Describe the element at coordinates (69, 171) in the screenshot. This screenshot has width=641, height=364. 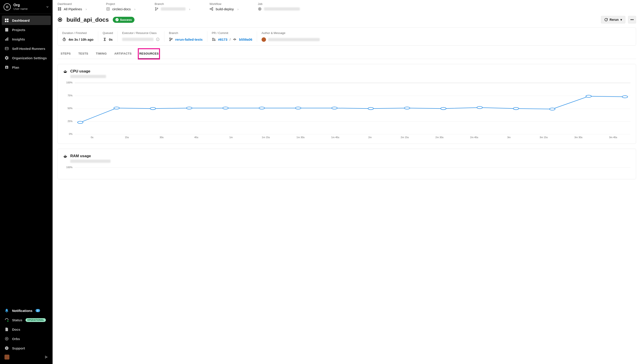
I see `ram-y-axis: 100%` at that location.